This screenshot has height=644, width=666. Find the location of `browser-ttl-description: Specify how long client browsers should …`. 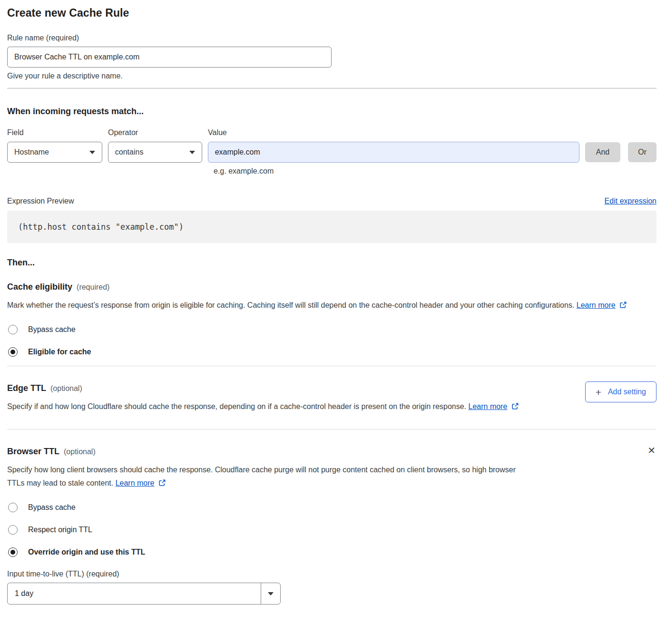

browser-ttl-description: Specify how long client browsers should … is located at coordinates (268, 477).